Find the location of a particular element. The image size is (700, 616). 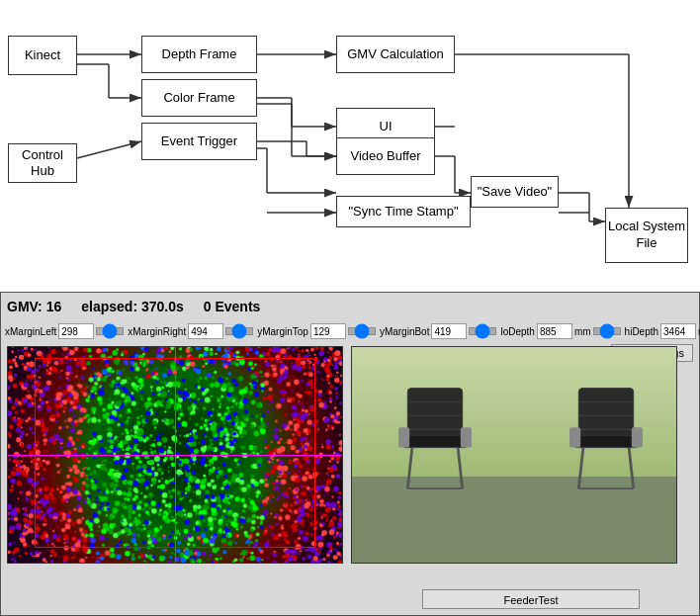

event-trigger-node: Event Trigger is located at coordinates (200, 141).